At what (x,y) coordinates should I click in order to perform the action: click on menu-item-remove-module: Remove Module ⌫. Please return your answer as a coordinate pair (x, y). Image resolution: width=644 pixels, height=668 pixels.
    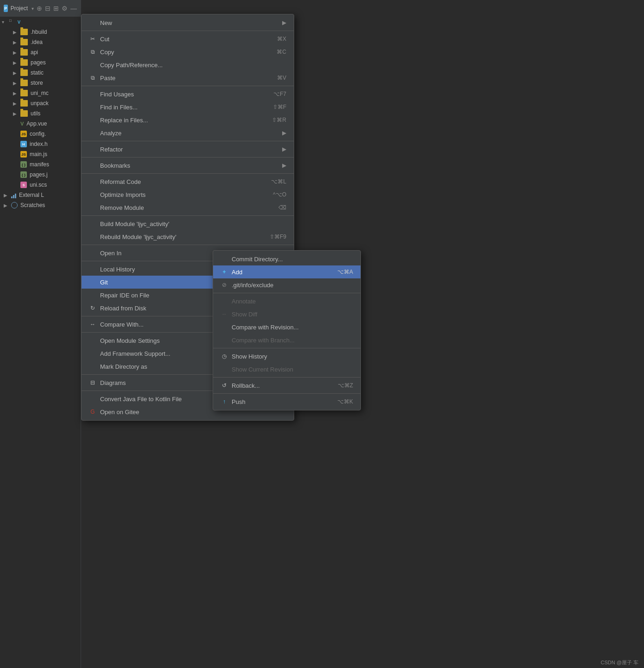
    Looking at the image, I should click on (188, 208).